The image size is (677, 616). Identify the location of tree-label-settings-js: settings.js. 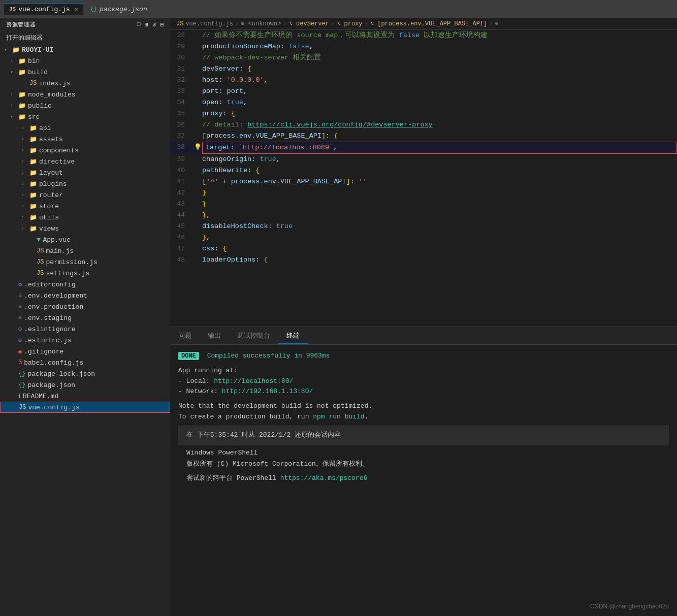
(68, 273).